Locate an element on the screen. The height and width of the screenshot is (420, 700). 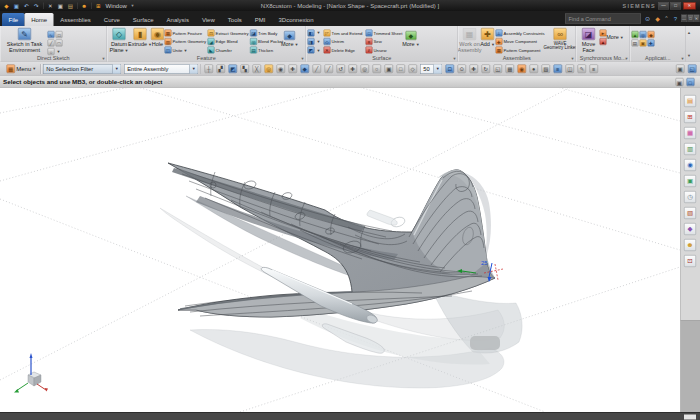
vertex-select-icon: ╱ is located at coordinates (328, 70).